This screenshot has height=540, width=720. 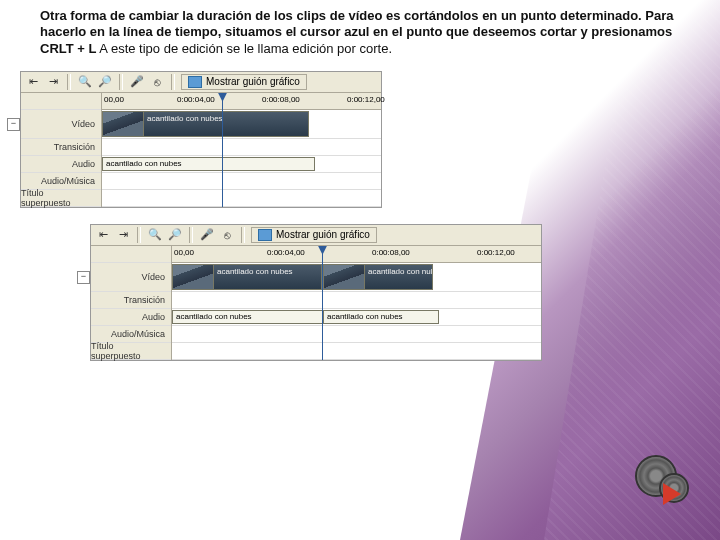 I want to click on audio-clip-part1: acantilado con nubes, so click(x=250, y=317).